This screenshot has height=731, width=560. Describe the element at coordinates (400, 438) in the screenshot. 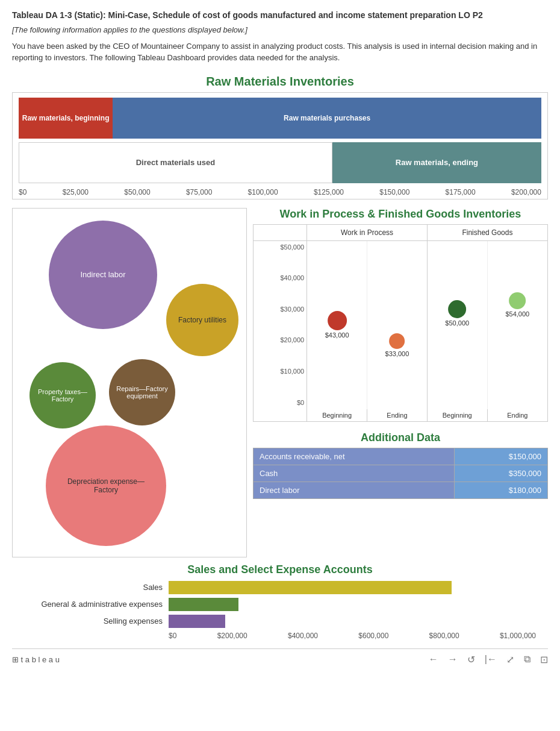

I see `additional-data-title: Additional Data` at that location.